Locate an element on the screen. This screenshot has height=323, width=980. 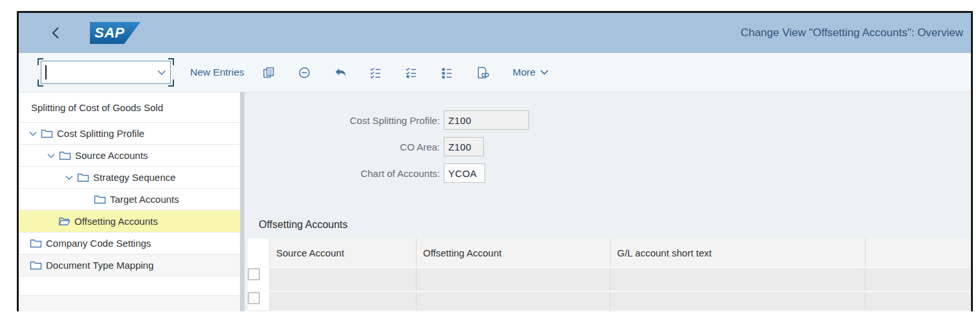
column-header-empty is located at coordinates (917, 253).